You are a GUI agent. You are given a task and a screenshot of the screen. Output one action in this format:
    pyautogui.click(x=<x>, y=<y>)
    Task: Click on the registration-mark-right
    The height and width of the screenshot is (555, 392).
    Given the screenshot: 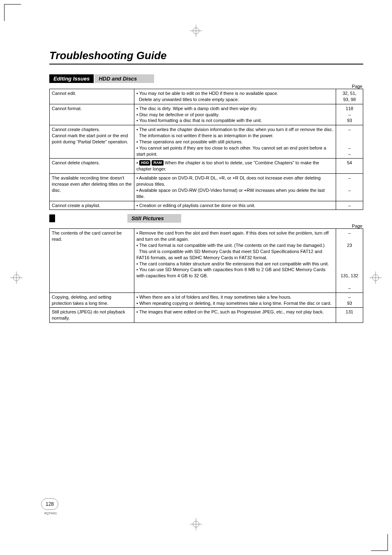 What is the action you would take?
    pyautogui.click(x=376, y=278)
    